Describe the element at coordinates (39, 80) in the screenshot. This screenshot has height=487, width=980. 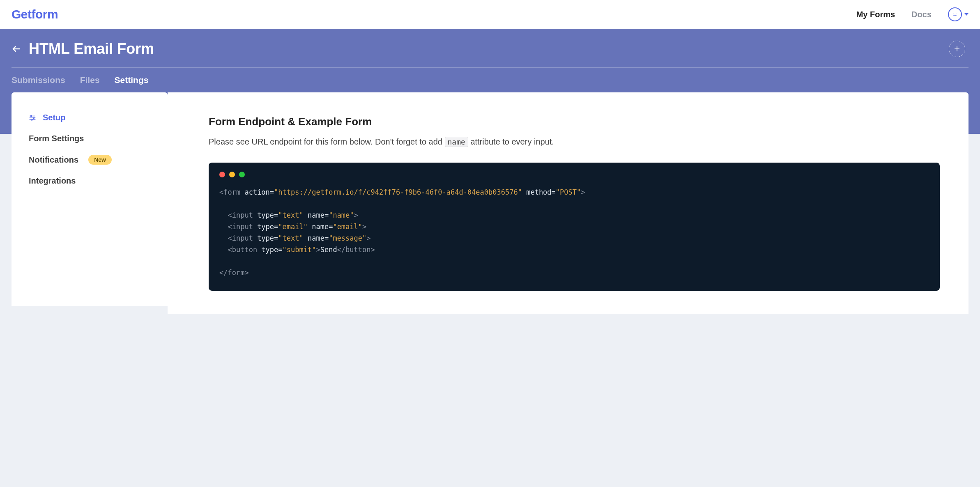
I see `tab-submissions: Submissions` at that location.